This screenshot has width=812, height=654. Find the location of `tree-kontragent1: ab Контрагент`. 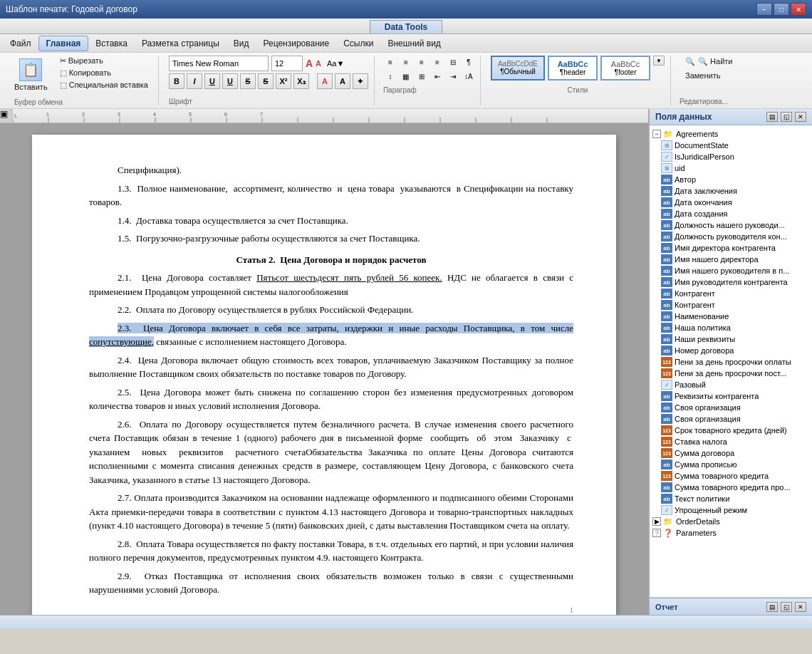

tree-kontragent1: ab Контрагент is located at coordinates (731, 294).